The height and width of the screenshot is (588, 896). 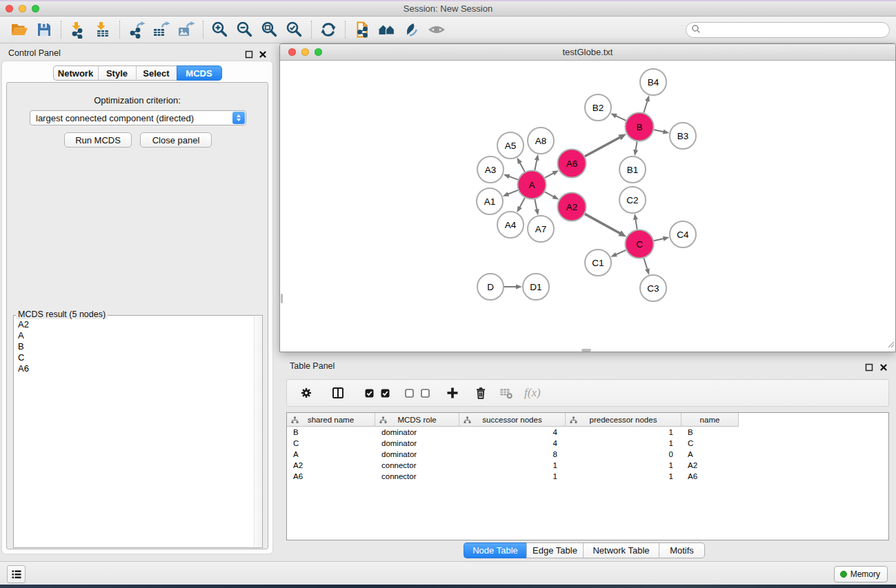 What do you see at coordinates (78, 30) in the screenshot?
I see `import-network-icon` at bounding box center [78, 30].